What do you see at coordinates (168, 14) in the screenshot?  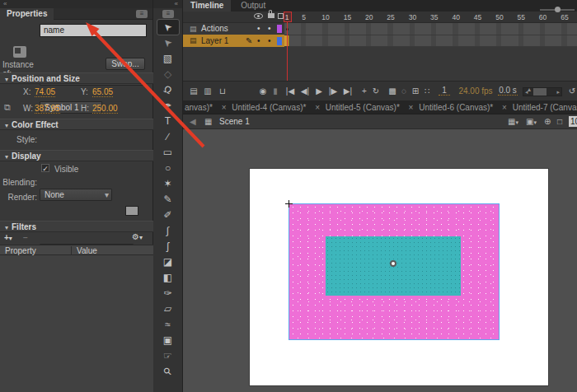 I see `tools-menu-icon: ≡` at bounding box center [168, 14].